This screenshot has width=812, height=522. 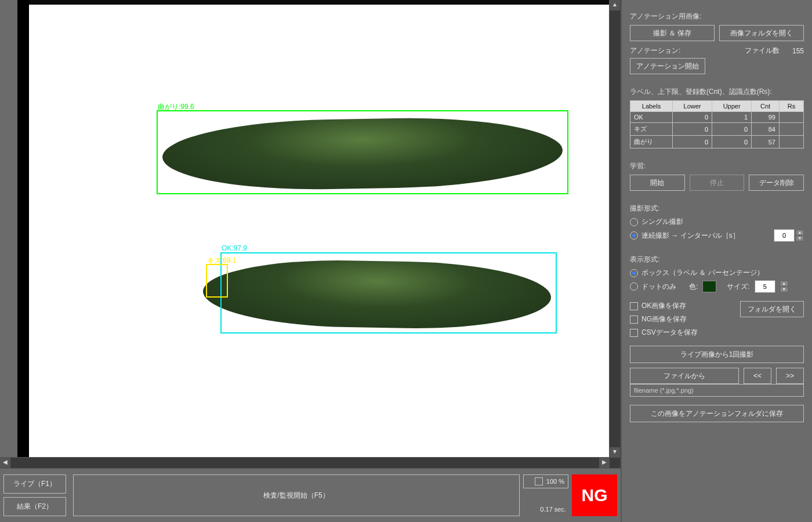 I want to click on display-mode-label: 表示形式:, so click(x=717, y=260).